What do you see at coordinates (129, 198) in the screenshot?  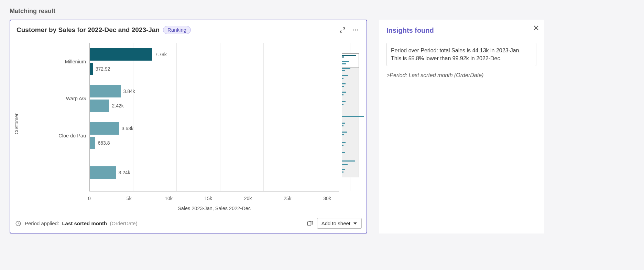 I see `x-tick: 5k` at bounding box center [129, 198].